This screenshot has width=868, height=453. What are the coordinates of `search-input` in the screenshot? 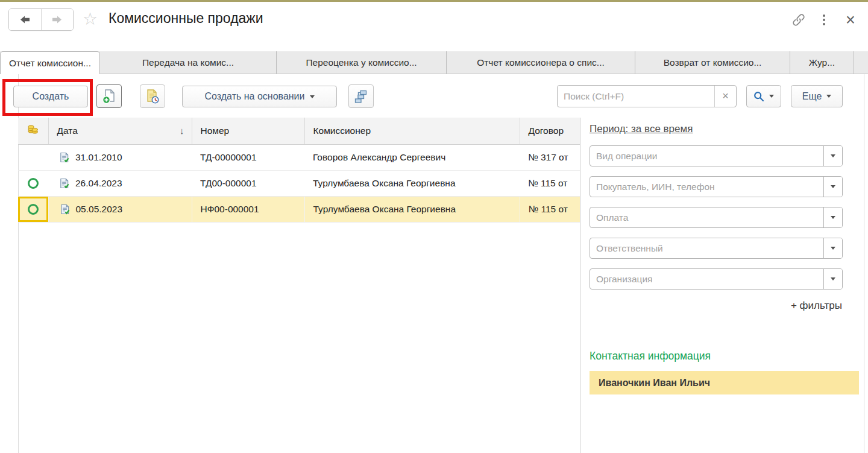 It's located at (636, 97).